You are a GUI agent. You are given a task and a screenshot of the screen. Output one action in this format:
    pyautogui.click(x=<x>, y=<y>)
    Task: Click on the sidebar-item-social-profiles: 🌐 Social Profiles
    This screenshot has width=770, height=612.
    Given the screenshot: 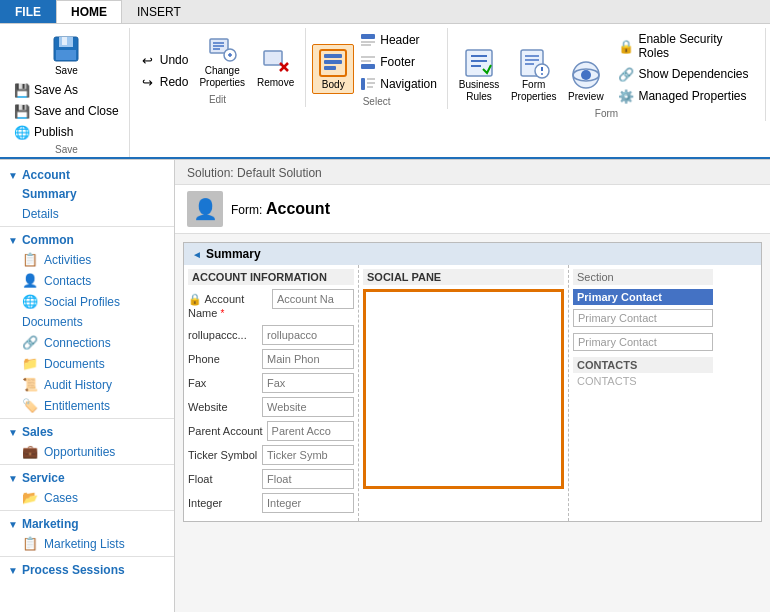 What is the action you would take?
    pyautogui.click(x=87, y=302)
    